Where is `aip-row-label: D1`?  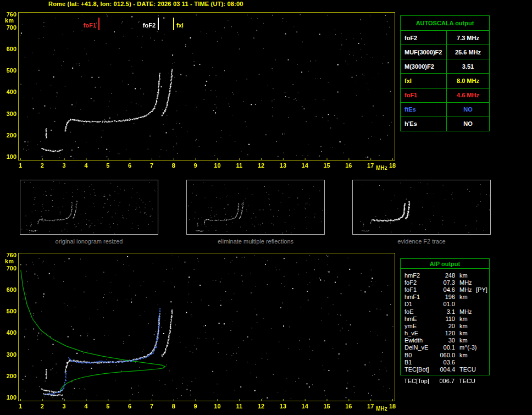 aip-row-label: D1 is located at coordinates (421, 304).